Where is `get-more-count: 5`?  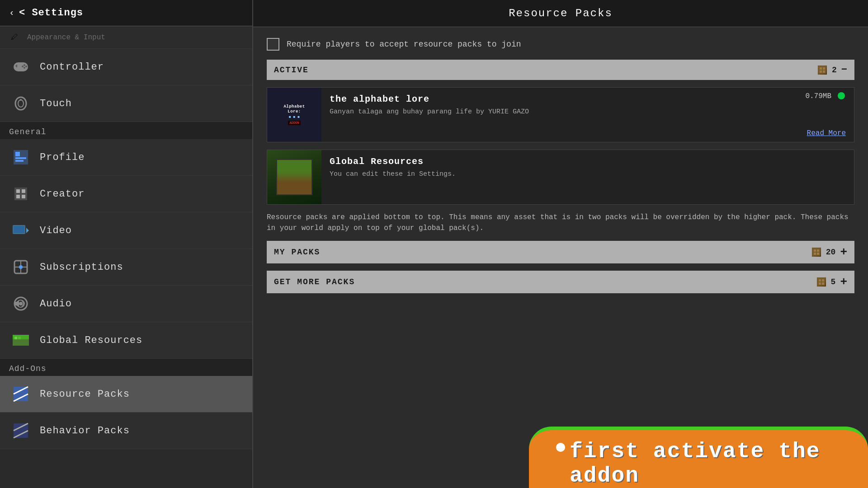 get-more-count: 5 is located at coordinates (834, 282).